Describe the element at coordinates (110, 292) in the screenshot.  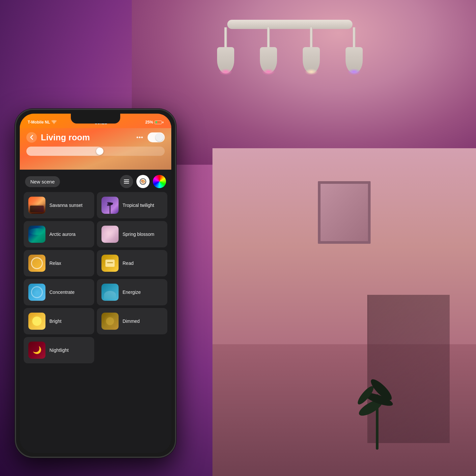
I see `scene-thumb-energize` at that location.